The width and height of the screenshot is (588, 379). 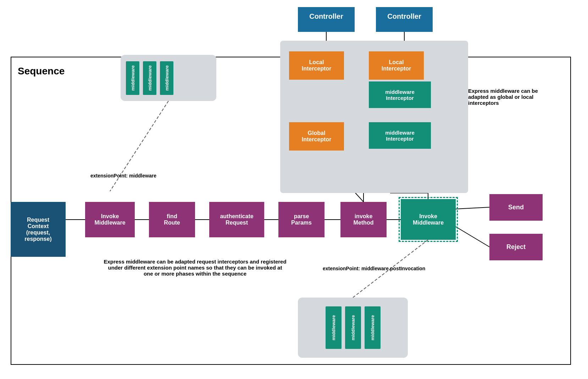 I want to click on reject-label: Reject, so click(x=516, y=247).